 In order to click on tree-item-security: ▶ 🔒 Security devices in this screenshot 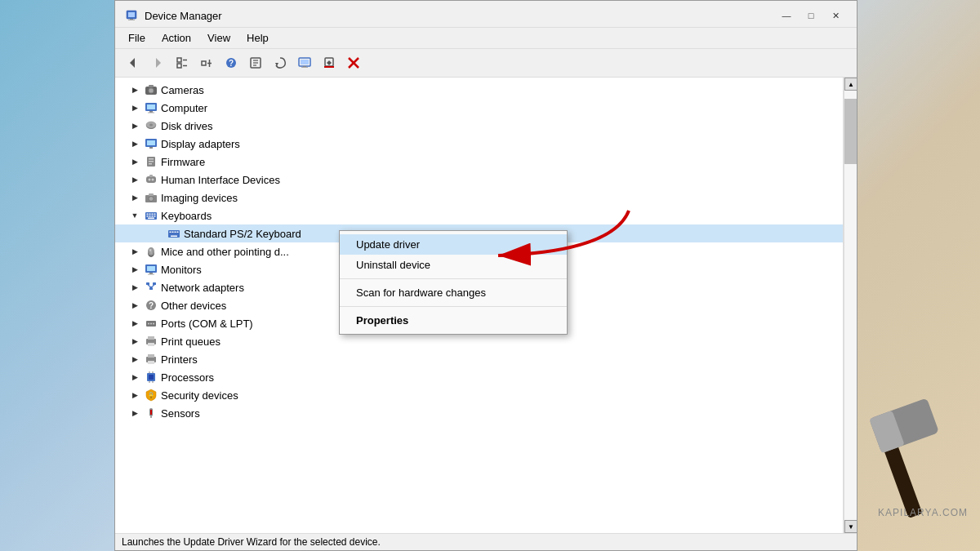, I will do `click(479, 395)`.